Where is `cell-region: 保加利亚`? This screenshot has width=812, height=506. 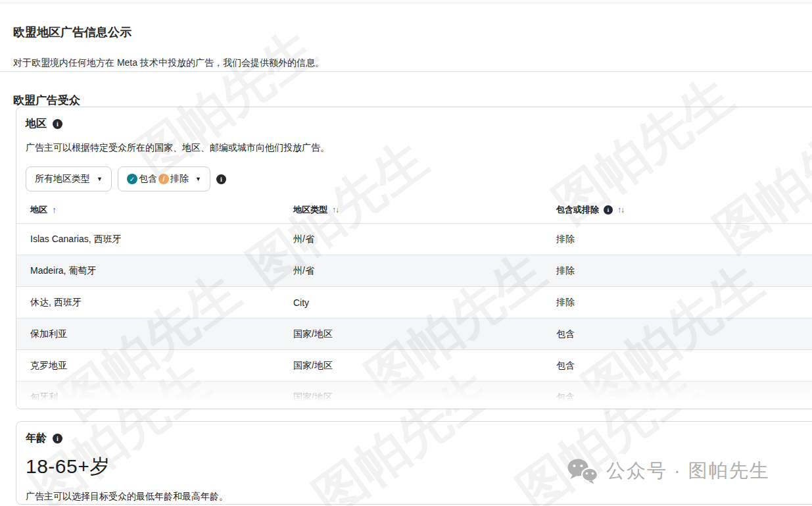
cell-region: 保加利亚 is located at coordinates (162, 334).